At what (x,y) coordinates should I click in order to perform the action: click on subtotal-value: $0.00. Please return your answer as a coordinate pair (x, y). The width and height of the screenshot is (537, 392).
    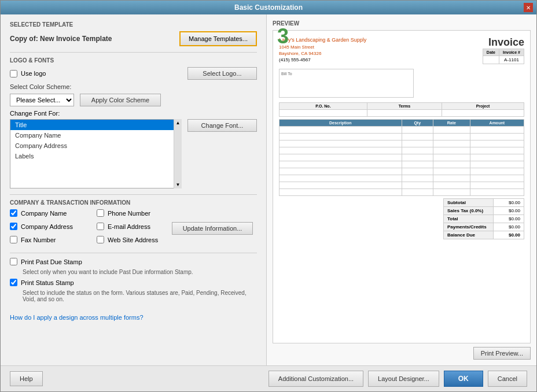
    Looking at the image, I should click on (508, 203).